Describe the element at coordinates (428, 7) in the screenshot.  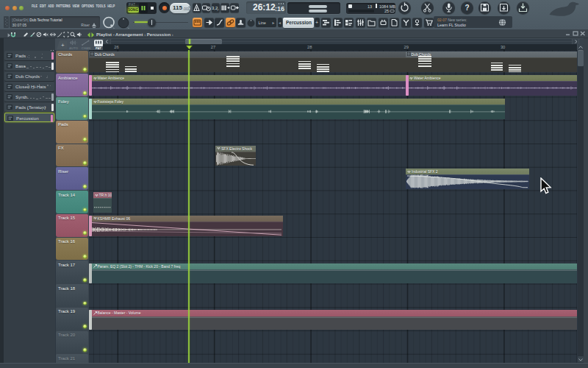
I see `cut-button` at that location.